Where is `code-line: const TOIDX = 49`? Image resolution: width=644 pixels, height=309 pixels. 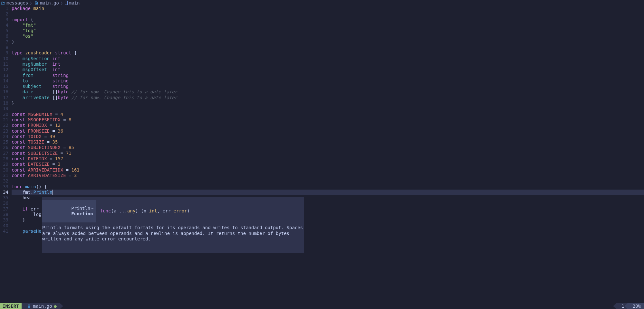
code-line: const TOIDX = 49 is located at coordinates (328, 136).